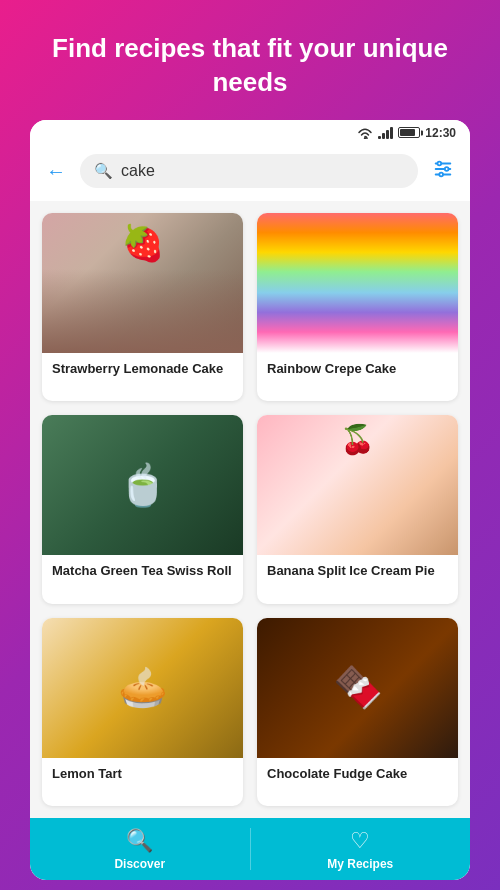 The height and width of the screenshot is (890, 500). Describe the element at coordinates (361, 849) in the screenshot. I see `nav-my-recipes: ♡ My Recipes` at that location.